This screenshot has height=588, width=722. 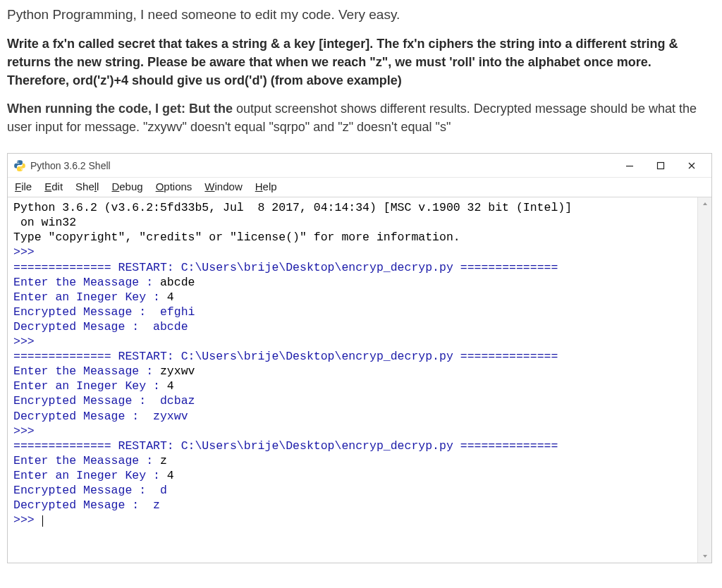 What do you see at coordinates (178, 371) in the screenshot?
I see `run1-msg-val: zyxwv` at bounding box center [178, 371].